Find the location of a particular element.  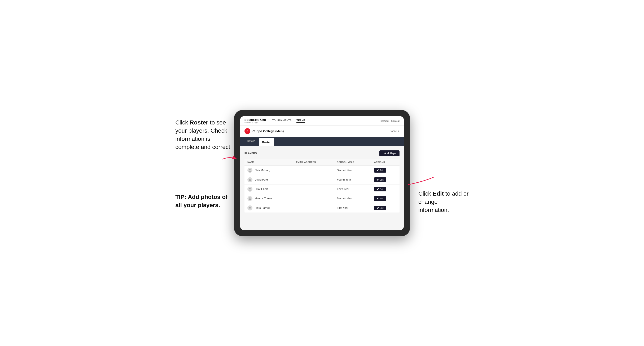

player-school-year: First Year is located at coordinates (352, 208).